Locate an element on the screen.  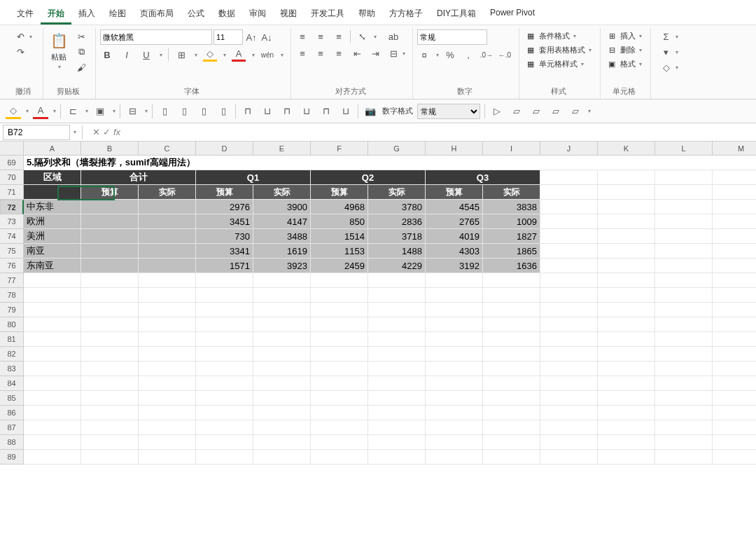
tab-review: 审阅 is located at coordinates (258, 14).